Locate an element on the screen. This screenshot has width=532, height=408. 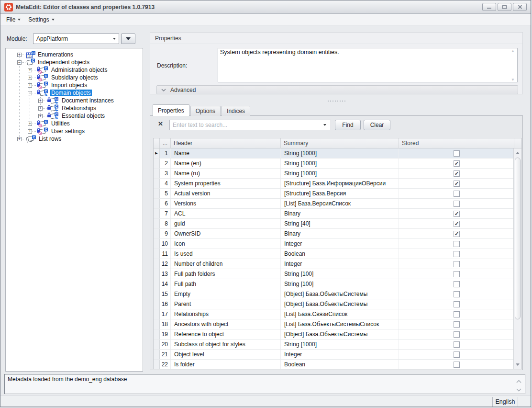
tree-item-utilities: + C Utilities is located at coordinates (74, 124).